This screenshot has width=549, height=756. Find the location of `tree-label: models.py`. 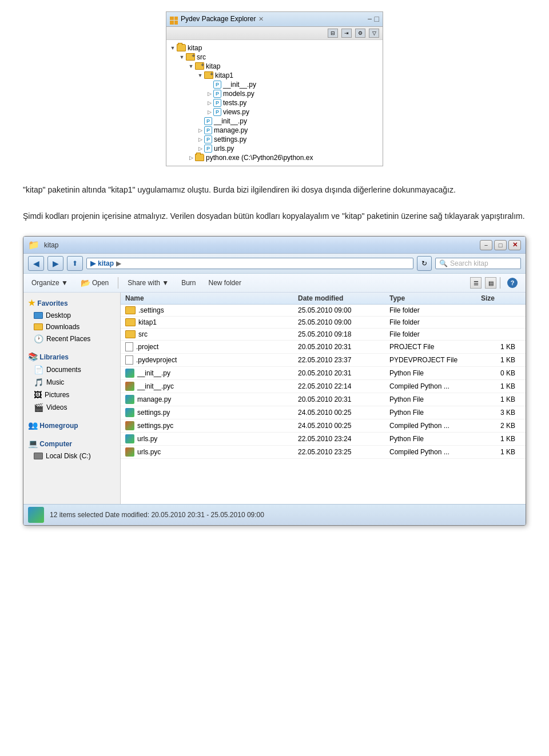

tree-label: models.py is located at coordinates (239, 94).